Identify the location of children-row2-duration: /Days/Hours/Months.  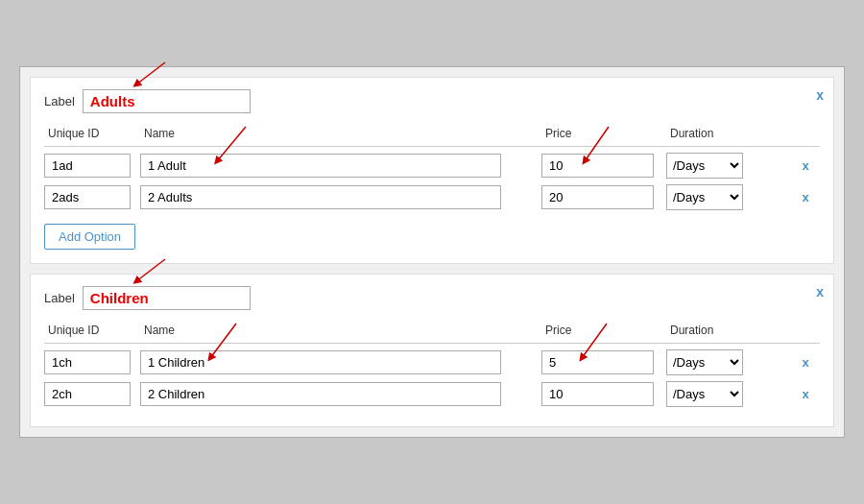
(705, 394).